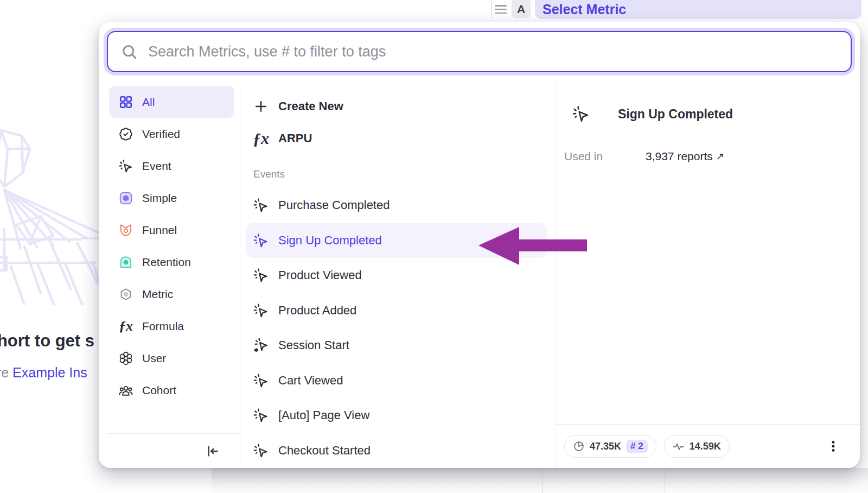 The width and height of the screenshot is (868, 493). I want to click on event-label: Product Added, so click(317, 311).